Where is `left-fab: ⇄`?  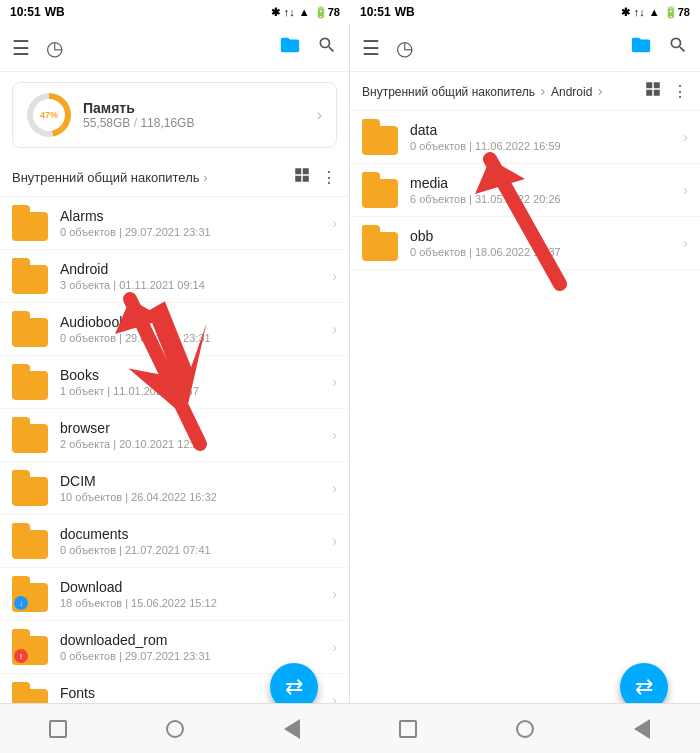
left-fab: ⇄ is located at coordinates (294, 683).